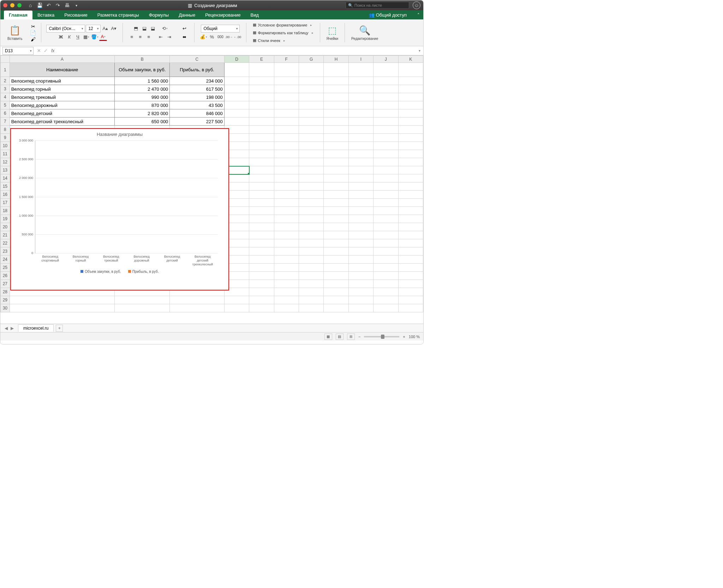 The image size is (723, 588). Describe the element at coordinates (62, 97) in the screenshot. I see `cell-A4: Велосипед трековый` at that location.